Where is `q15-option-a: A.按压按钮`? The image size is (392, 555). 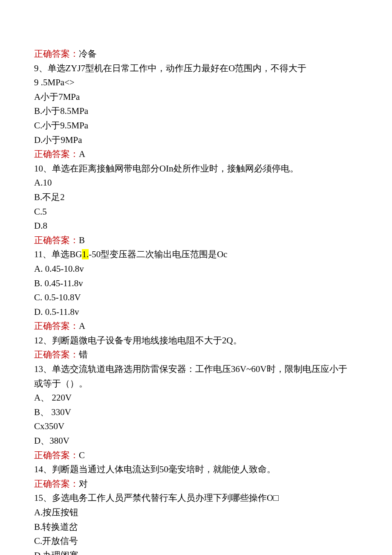 q15-option-a: A.按压按钮 is located at coordinates (196, 513).